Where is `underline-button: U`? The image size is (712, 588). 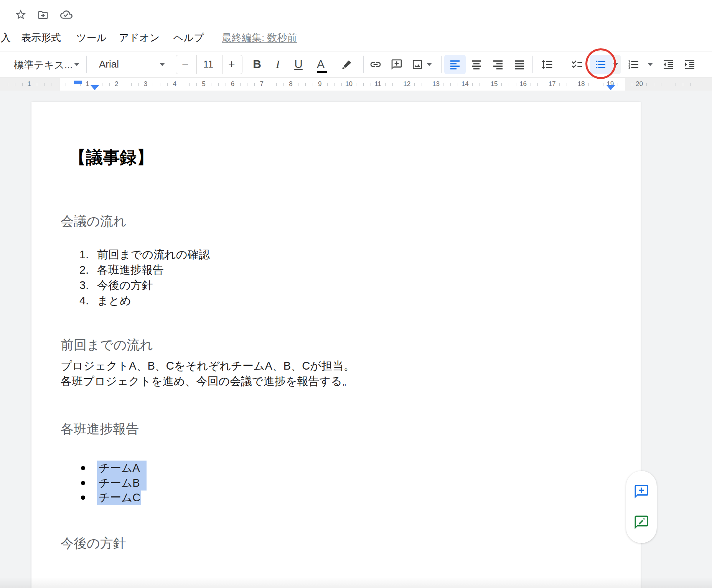 underline-button: U is located at coordinates (298, 64).